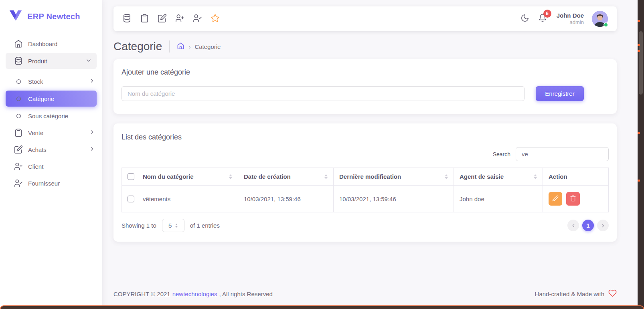 This screenshot has height=309, width=644. I want to click on save-button: Enregistrer, so click(560, 94).